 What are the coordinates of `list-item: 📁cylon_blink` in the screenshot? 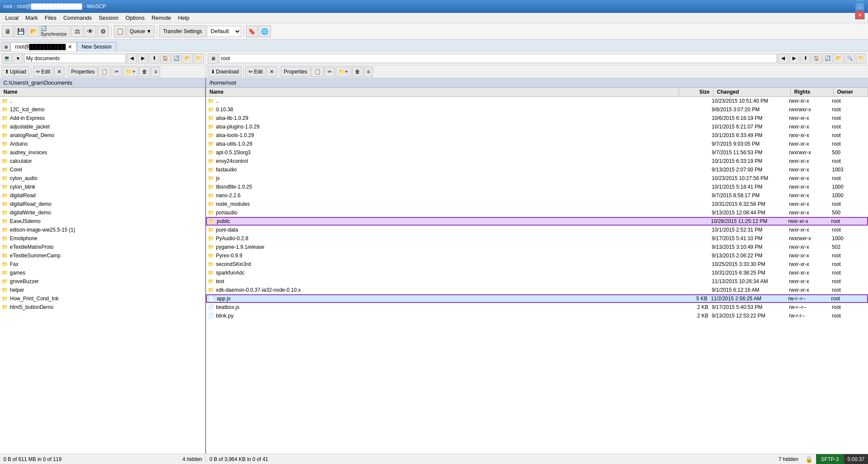 It's located at (103, 187).